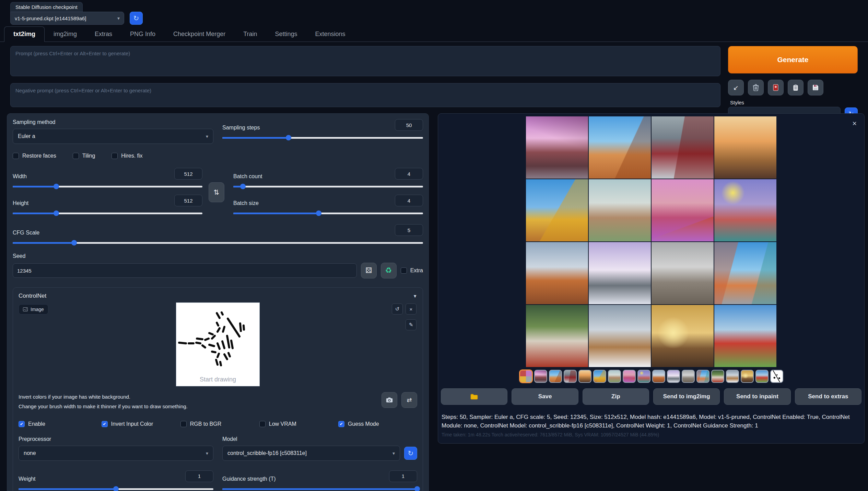 The image size is (868, 491). I want to click on cfg-scale-slider, so click(218, 243).